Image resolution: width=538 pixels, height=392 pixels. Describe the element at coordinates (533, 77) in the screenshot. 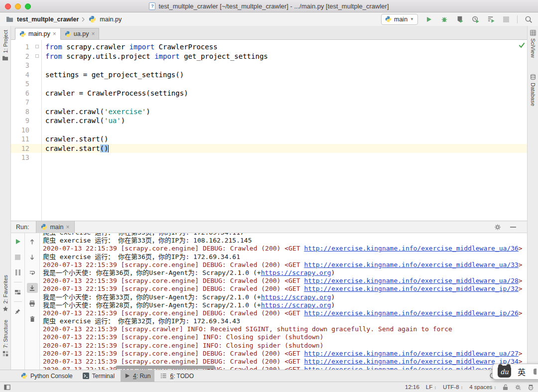

I see `database-icon` at that location.